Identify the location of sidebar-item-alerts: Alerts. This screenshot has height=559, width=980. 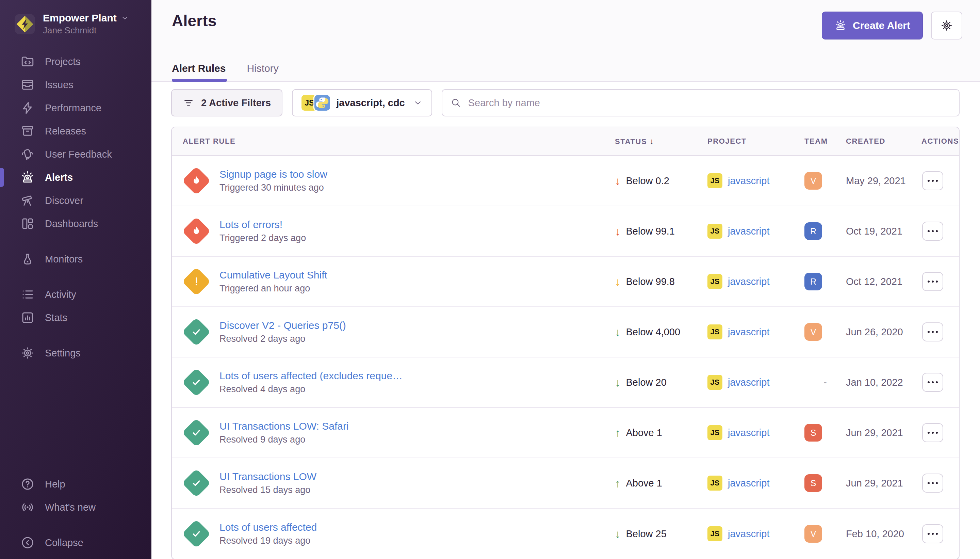
(76, 177).